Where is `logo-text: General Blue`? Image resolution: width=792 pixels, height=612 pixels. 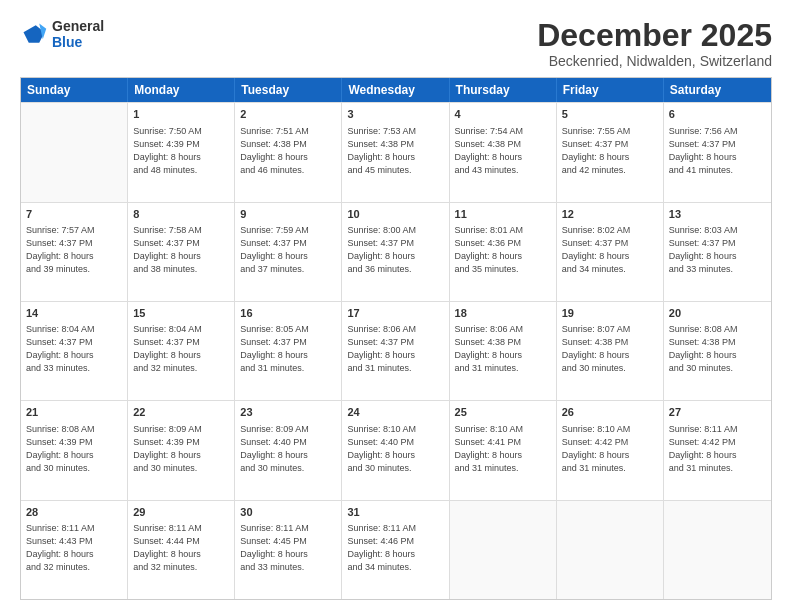
logo-text: General Blue is located at coordinates (78, 34).